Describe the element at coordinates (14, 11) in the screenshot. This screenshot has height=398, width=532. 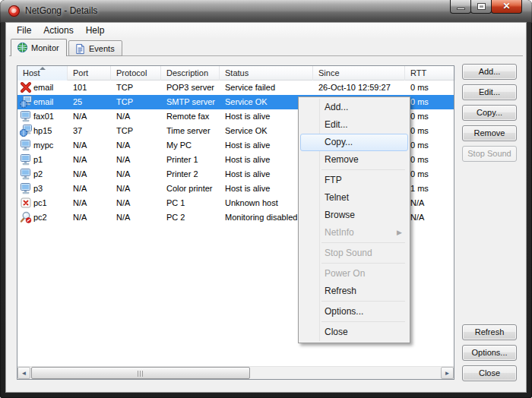
I see `app-icon` at that location.